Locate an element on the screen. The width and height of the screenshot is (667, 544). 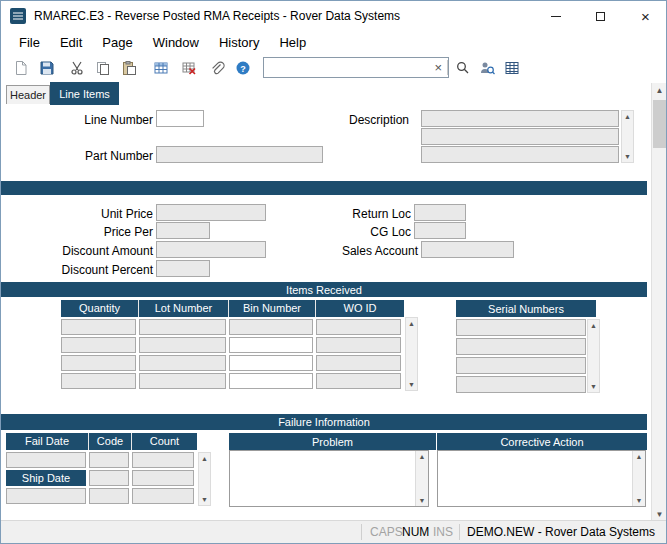
window-scrollbar: ▲ ▼ is located at coordinates (659, 302).